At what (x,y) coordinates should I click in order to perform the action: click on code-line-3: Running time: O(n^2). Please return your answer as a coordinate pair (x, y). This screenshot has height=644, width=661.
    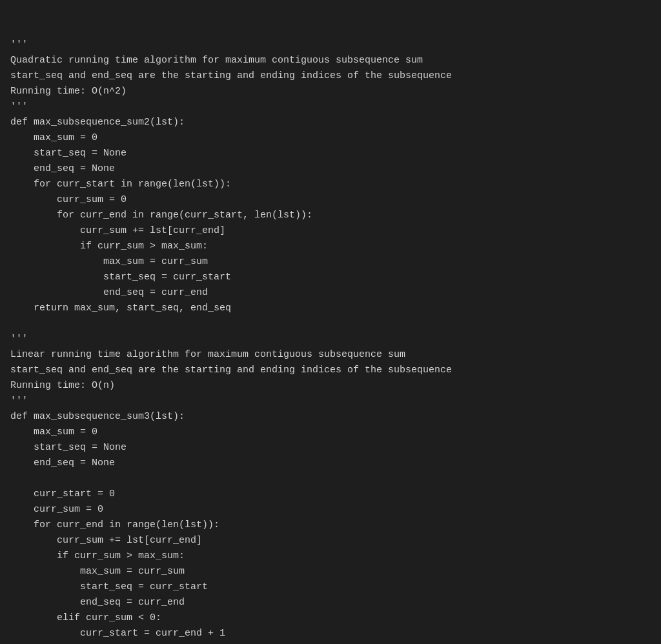
    Looking at the image, I should click on (330, 92).